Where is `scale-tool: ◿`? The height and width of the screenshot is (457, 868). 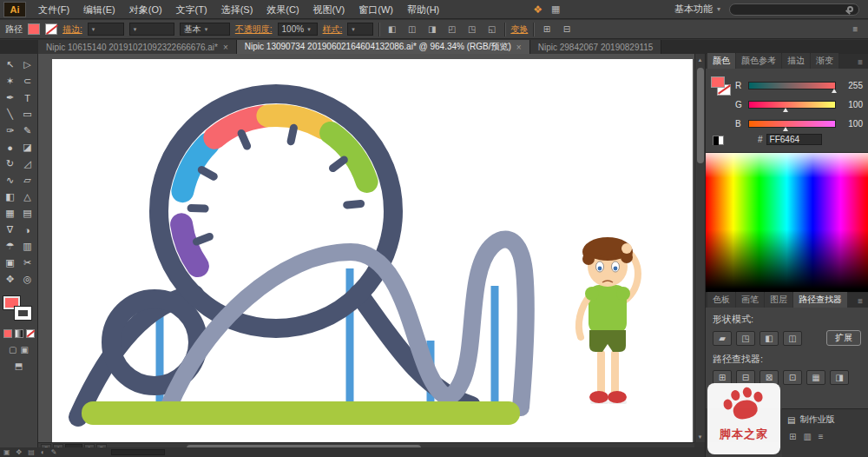
scale-tool: ◿ is located at coordinates (28, 163).